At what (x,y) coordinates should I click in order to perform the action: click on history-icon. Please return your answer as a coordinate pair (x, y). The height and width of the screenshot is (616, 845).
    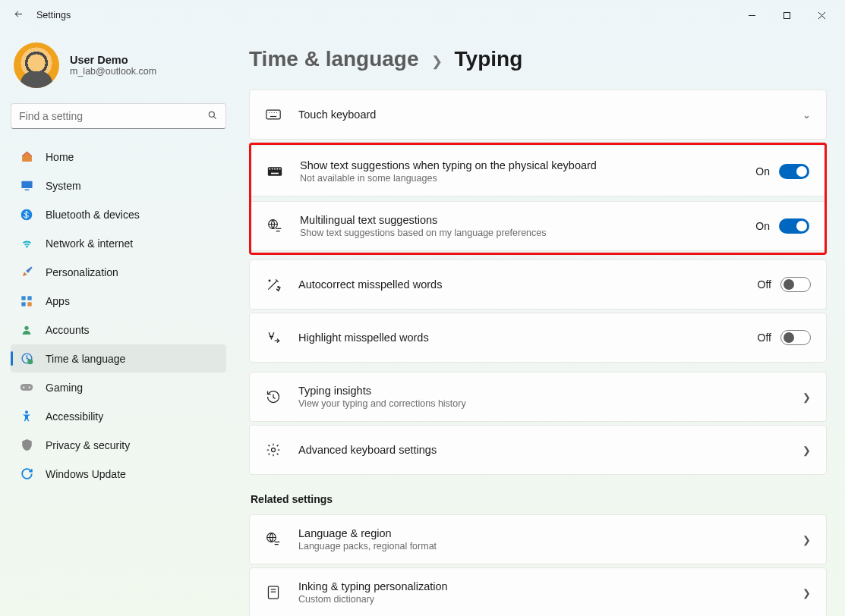
    Looking at the image, I should click on (273, 397).